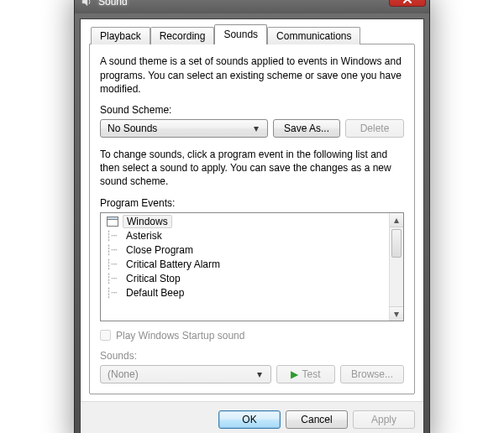 The height and width of the screenshot is (433, 504). Describe the element at coordinates (247, 222) in the screenshot. I see `tree-root-windows: Windows` at that location.